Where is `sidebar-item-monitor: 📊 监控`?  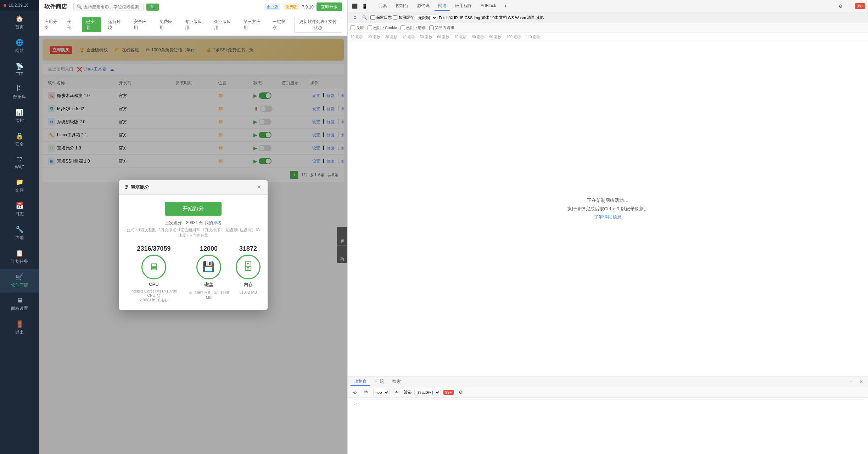 sidebar-item-monitor: 📊 监控 is located at coordinates (19, 116).